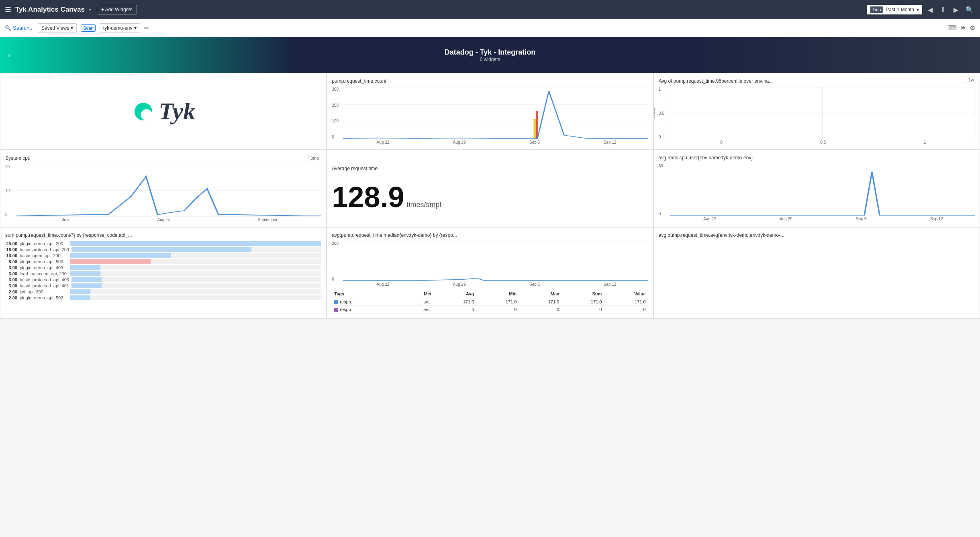 Image resolution: width=980 pixels, height=537 pixels. Describe the element at coordinates (163, 292) in the screenshot. I see `table-row: 2.00 jwt_api, 200` at that location.